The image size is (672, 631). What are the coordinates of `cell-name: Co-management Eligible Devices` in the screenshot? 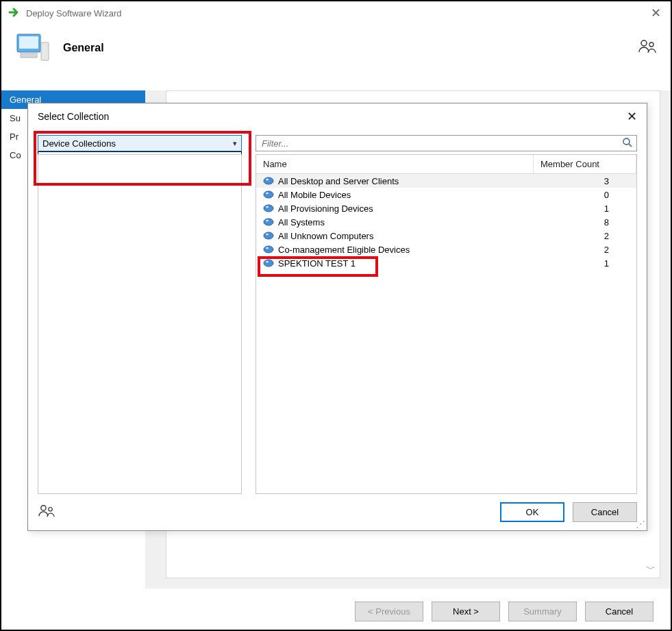 It's located at (344, 249).